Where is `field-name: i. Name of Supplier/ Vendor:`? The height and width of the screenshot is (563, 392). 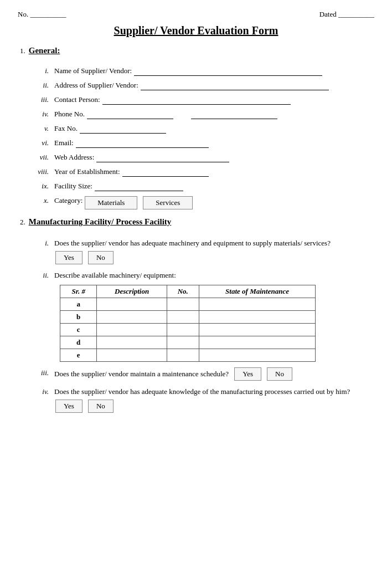 field-name: i. Name of Supplier/ Vendor: is located at coordinates (202, 71).